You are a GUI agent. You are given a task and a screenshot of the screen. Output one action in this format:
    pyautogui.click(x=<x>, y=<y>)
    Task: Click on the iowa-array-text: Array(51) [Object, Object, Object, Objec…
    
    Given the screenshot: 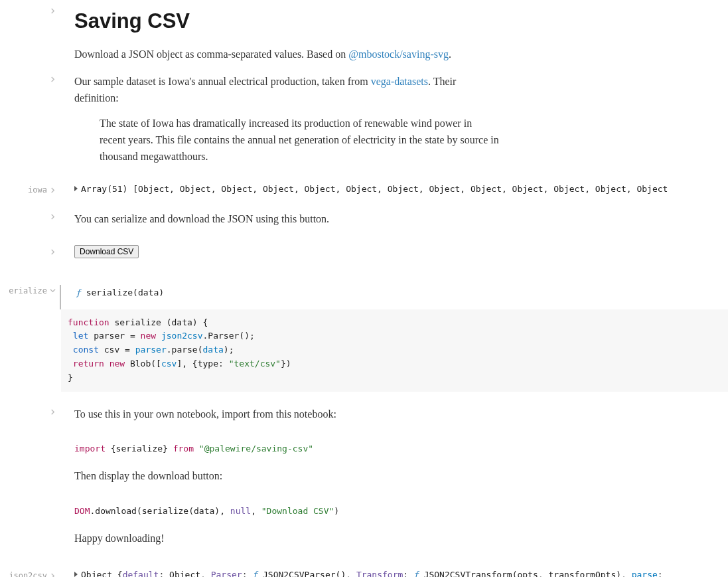 What is the action you would take?
    pyautogui.click(x=374, y=189)
    